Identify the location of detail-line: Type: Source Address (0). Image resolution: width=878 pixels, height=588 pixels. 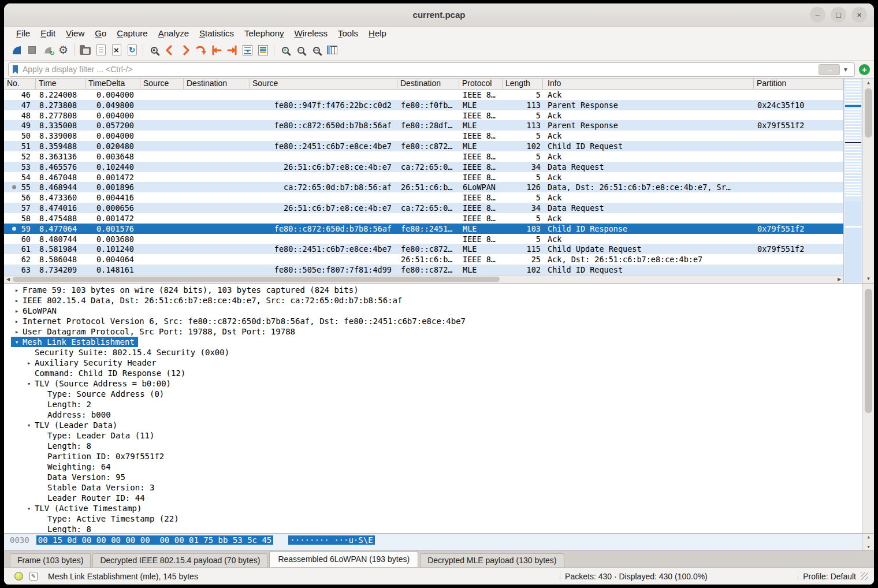
(433, 394).